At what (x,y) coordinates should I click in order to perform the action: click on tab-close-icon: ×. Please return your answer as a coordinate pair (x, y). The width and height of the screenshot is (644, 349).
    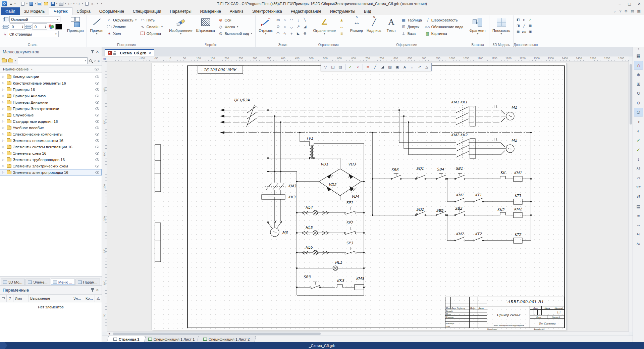
    Looking at the image, I should click on (150, 53).